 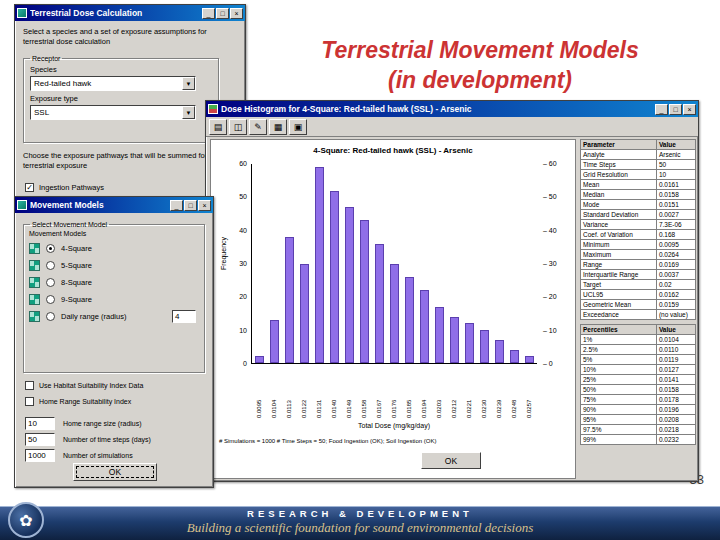 I want to click on option-label: Daily range (radius), so click(x=94, y=316).